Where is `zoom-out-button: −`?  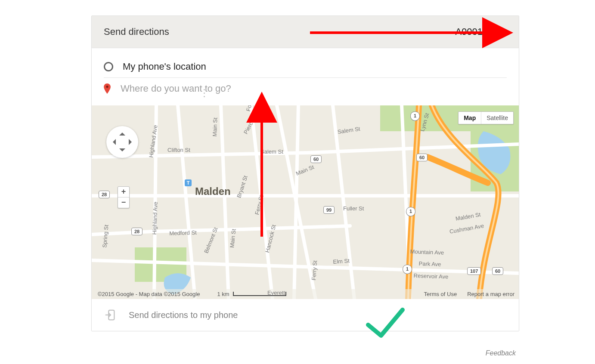
zoom-out-button: − is located at coordinates (124, 203).